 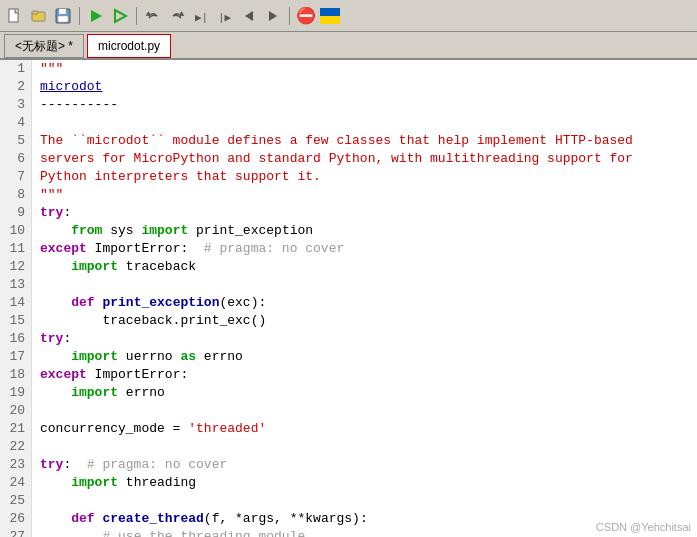 I want to click on check-button, so click(x=120, y=16).